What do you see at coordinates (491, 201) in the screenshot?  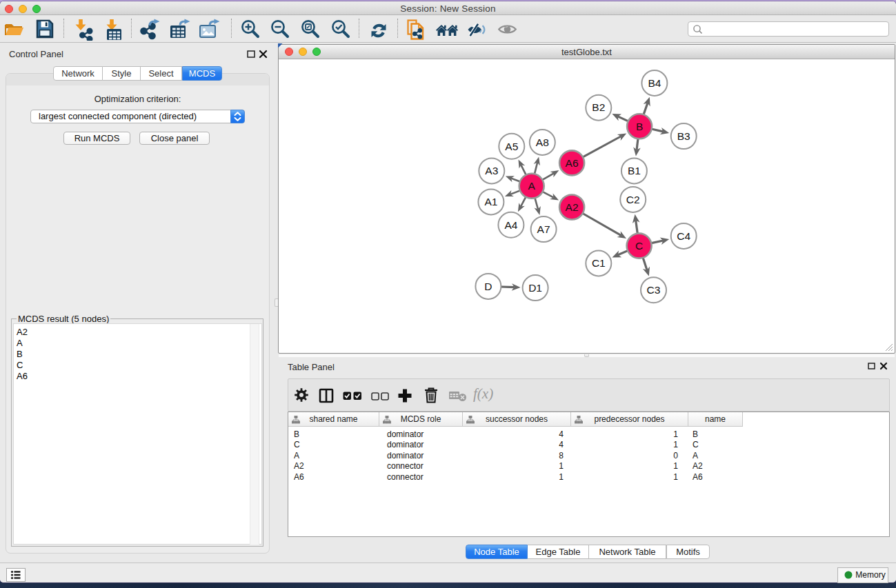 I see `svg-text: A1` at bounding box center [491, 201].